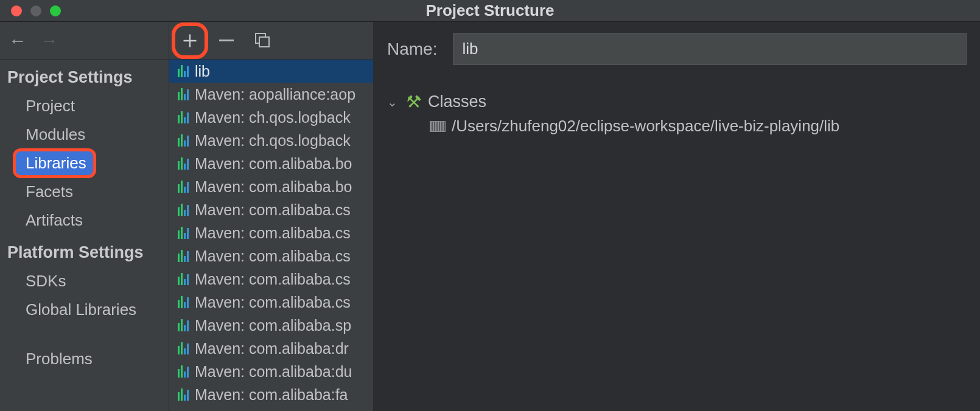  I want to click on remove-library-button, so click(226, 41).